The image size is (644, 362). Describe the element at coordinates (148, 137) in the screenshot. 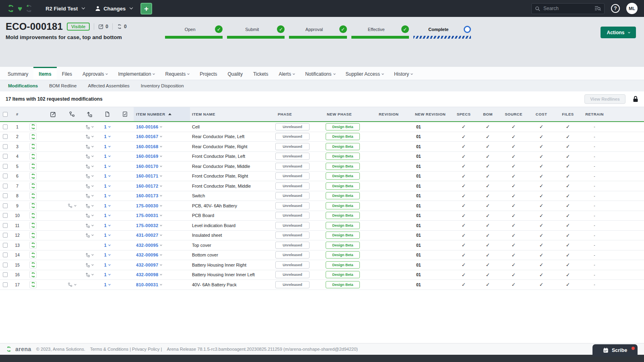

I see `item-number-link: 160-00167` at that location.